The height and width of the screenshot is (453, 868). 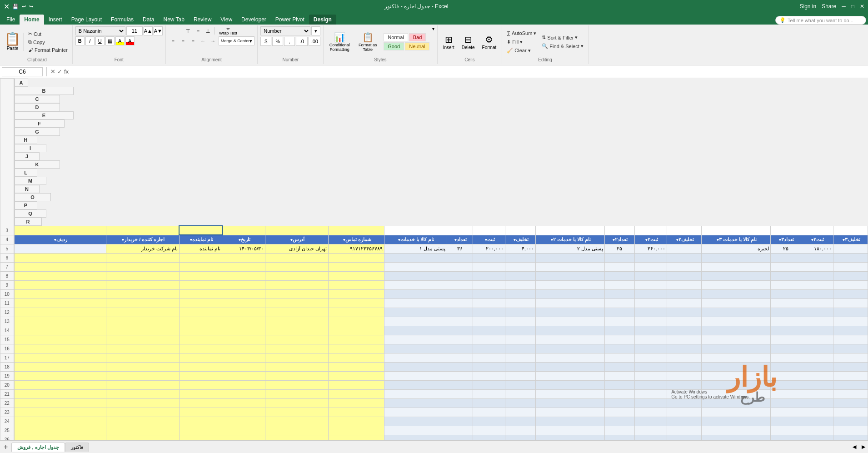 I want to click on r17-N, so click(x=684, y=358).